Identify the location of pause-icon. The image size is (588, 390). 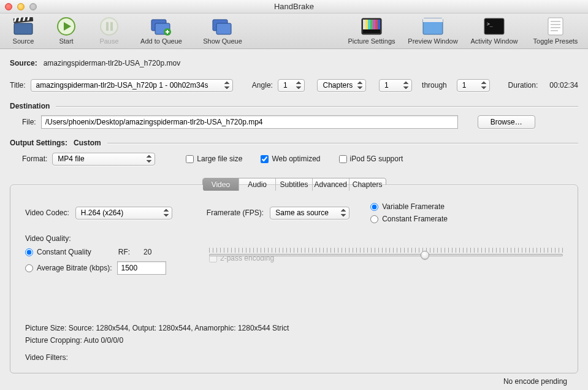
(109, 26).